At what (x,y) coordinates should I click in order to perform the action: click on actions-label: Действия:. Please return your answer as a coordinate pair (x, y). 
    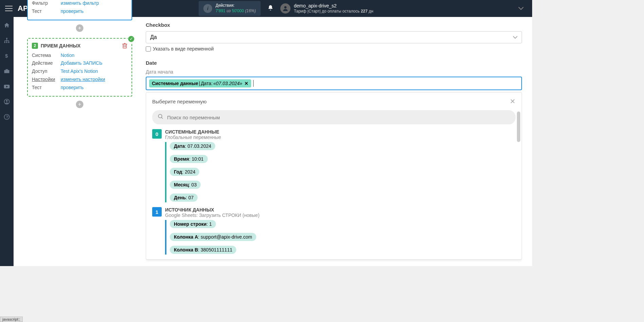
    Looking at the image, I should click on (236, 6).